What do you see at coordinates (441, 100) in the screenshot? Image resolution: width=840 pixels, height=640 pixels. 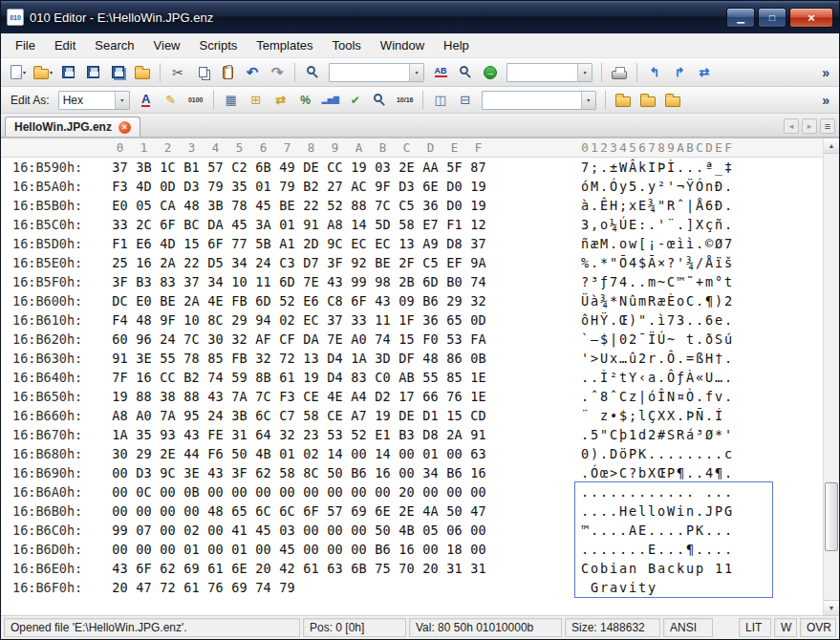 I see `split-view-button: ◫` at bounding box center [441, 100].